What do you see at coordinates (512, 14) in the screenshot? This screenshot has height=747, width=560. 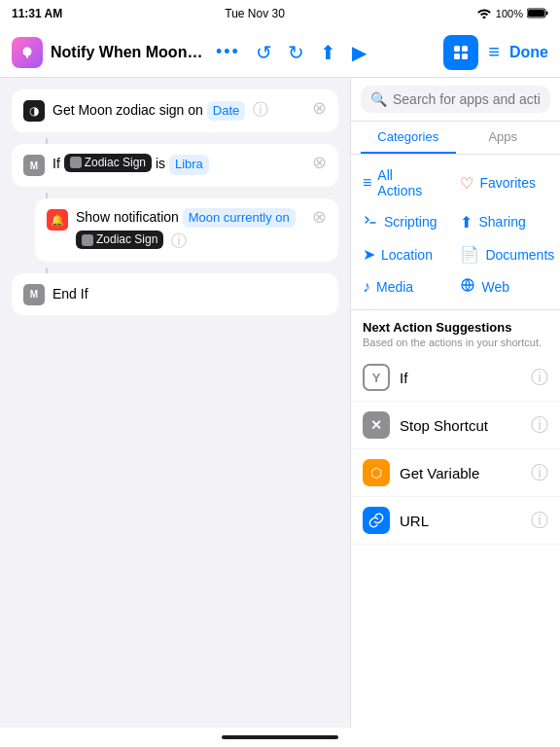 I see `status-icons: 100%` at bounding box center [512, 14].